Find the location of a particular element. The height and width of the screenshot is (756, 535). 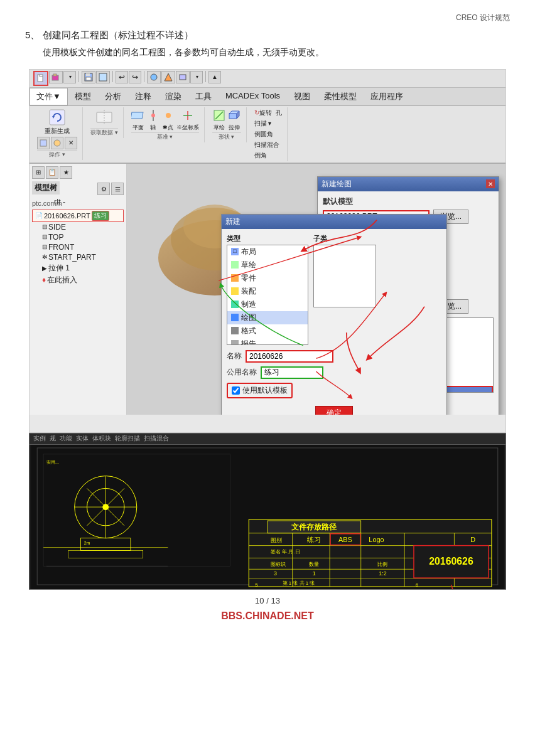

tree-item-side: ⊟ SIDE is located at coordinates (82, 227).